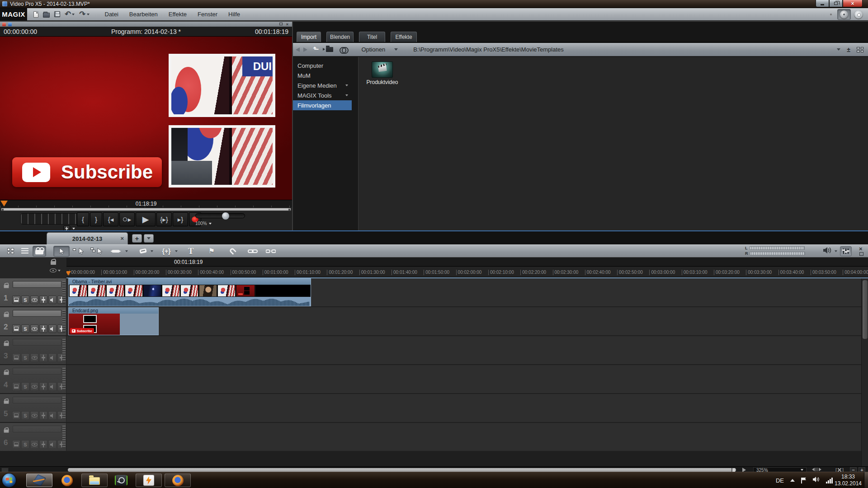  Describe the element at coordinates (127, 251) in the screenshot. I see `mouse-mode-dropdown-icon` at that location.